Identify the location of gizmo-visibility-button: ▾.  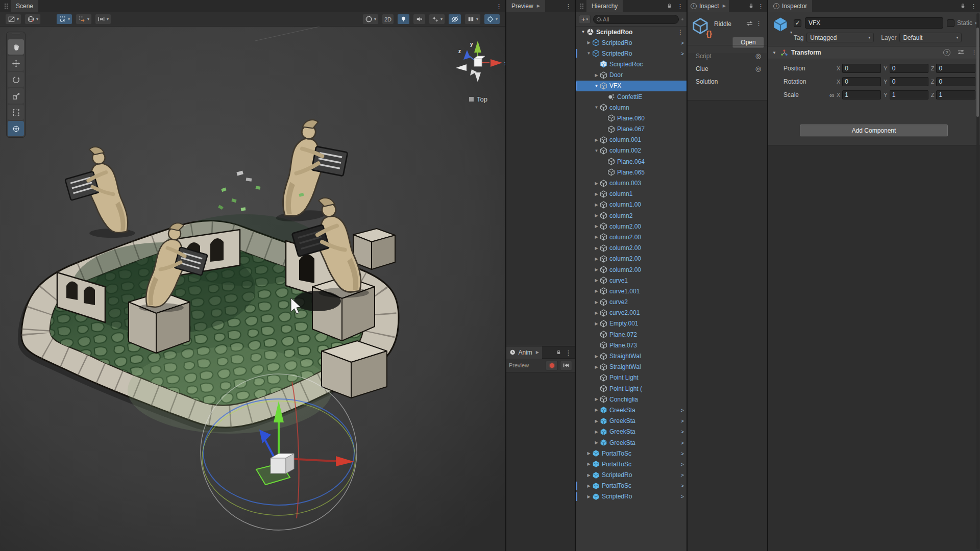
(492, 19).